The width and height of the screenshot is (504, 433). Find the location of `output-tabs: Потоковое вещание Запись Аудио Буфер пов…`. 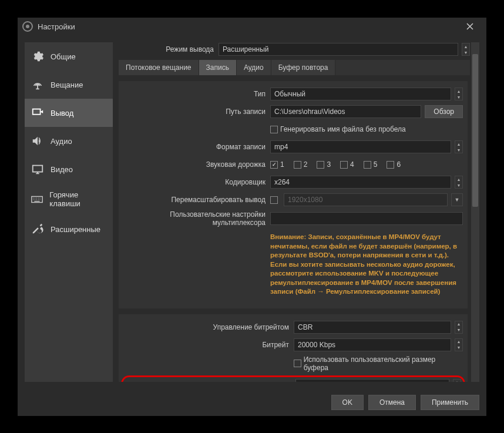

output-tabs: Потоковое вещание Запись Аудио Буфер пов… is located at coordinates (294, 68).